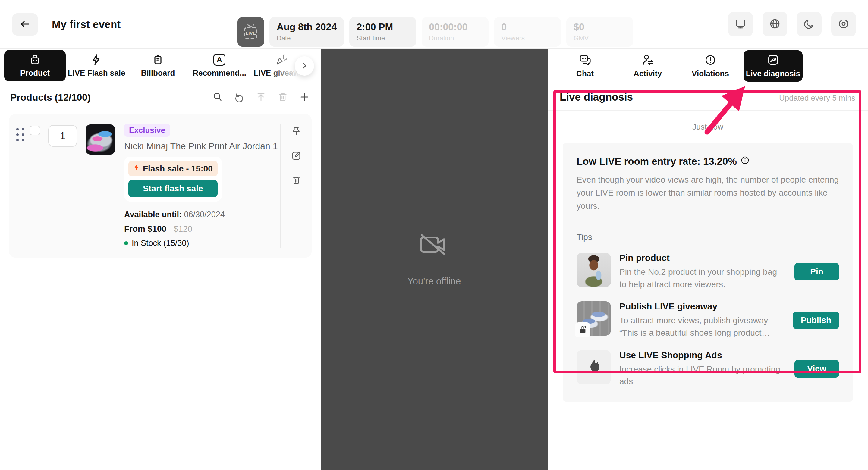 The image size is (868, 470). I want to click on exclusive-badge: Exclusive, so click(147, 130).